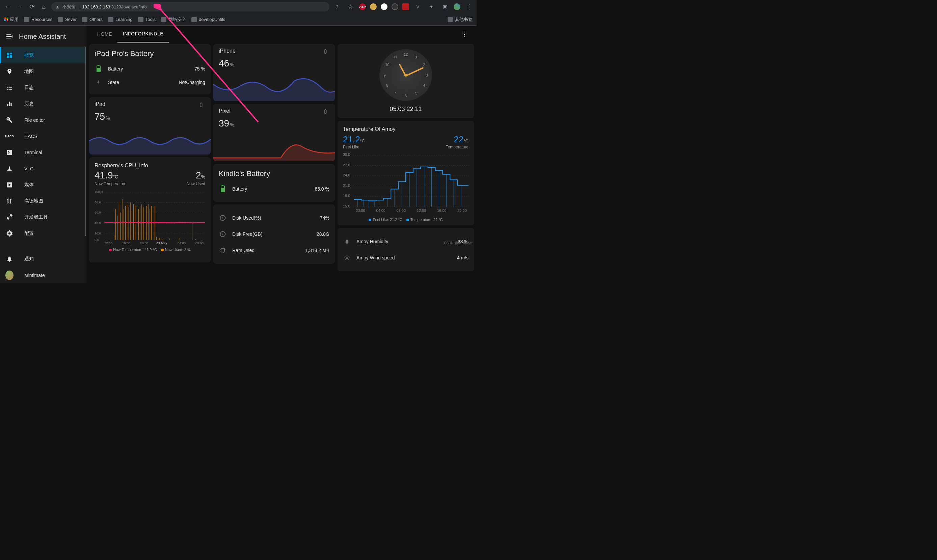 The height and width of the screenshot is (560, 937). What do you see at coordinates (337, 7) in the screenshot?
I see `share-icon: ⤴` at bounding box center [337, 7].